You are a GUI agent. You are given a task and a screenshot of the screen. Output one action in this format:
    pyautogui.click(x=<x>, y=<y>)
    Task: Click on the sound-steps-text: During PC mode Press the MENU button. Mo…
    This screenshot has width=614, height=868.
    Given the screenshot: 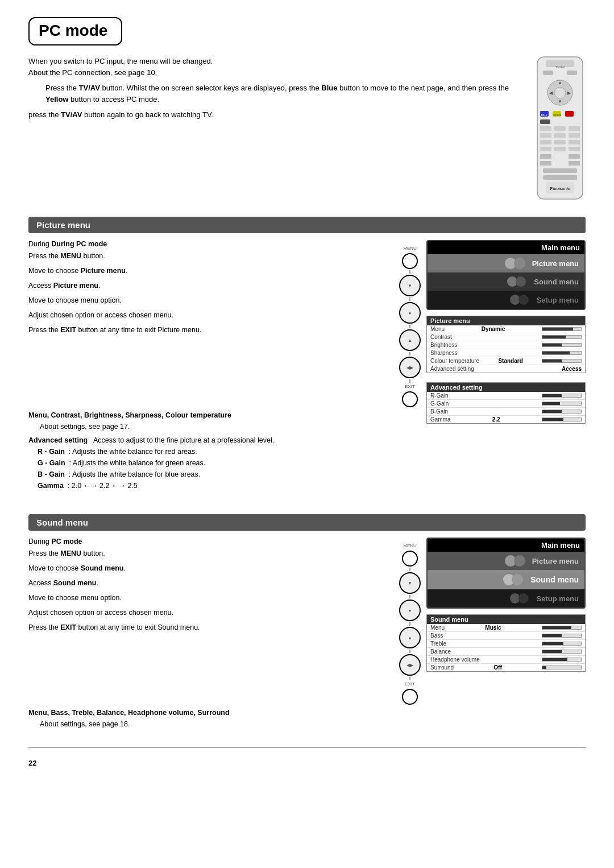 What is the action you would take?
    pyautogui.click(x=208, y=587)
    